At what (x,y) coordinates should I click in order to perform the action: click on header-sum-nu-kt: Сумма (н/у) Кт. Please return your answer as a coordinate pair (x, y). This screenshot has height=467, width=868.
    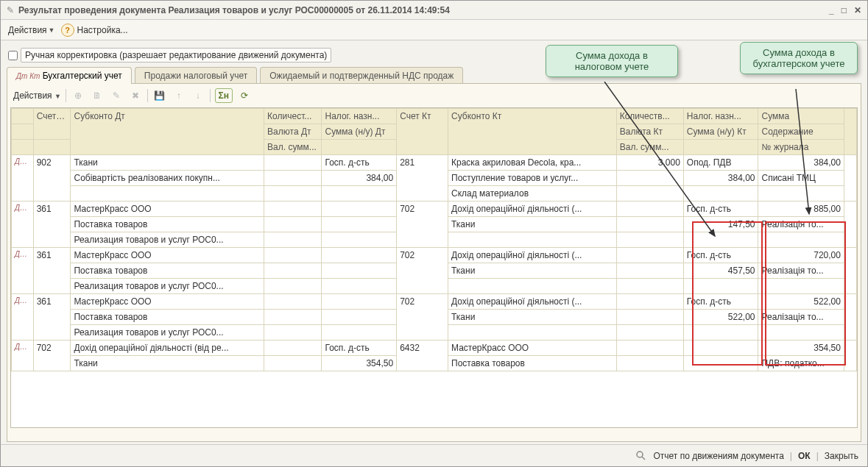
    Looking at the image, I should click on (721, 132).